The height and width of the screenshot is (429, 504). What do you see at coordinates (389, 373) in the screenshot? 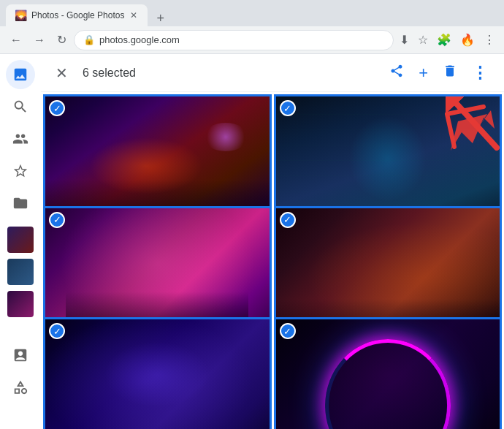
I see `photo-item-6: ✓` at bounding box center [389, 373].